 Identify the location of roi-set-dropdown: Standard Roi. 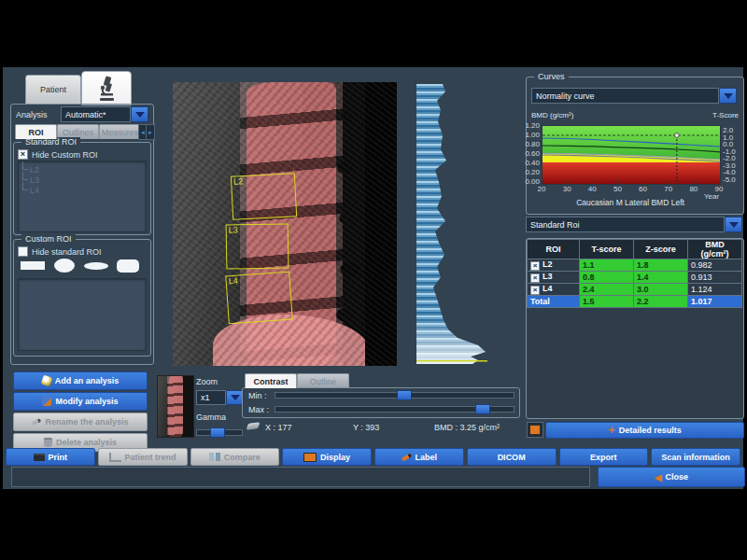
(634, 224).